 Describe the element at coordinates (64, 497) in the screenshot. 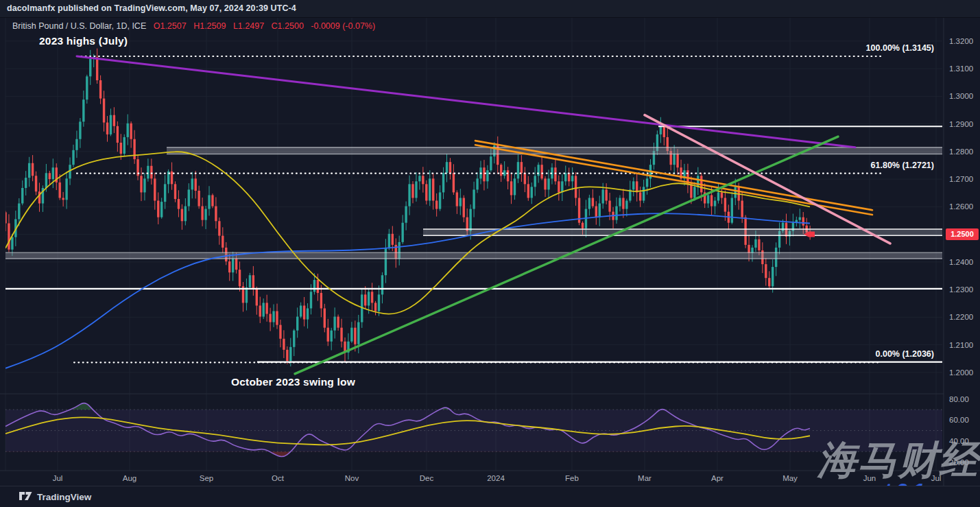

I see `tradingview-logo-text: TradingView` at that location.